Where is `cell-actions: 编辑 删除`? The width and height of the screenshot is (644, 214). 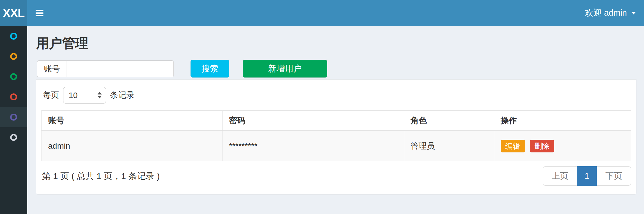 cell-actions: 编辑 删除 is located at coordinates (562, 146).